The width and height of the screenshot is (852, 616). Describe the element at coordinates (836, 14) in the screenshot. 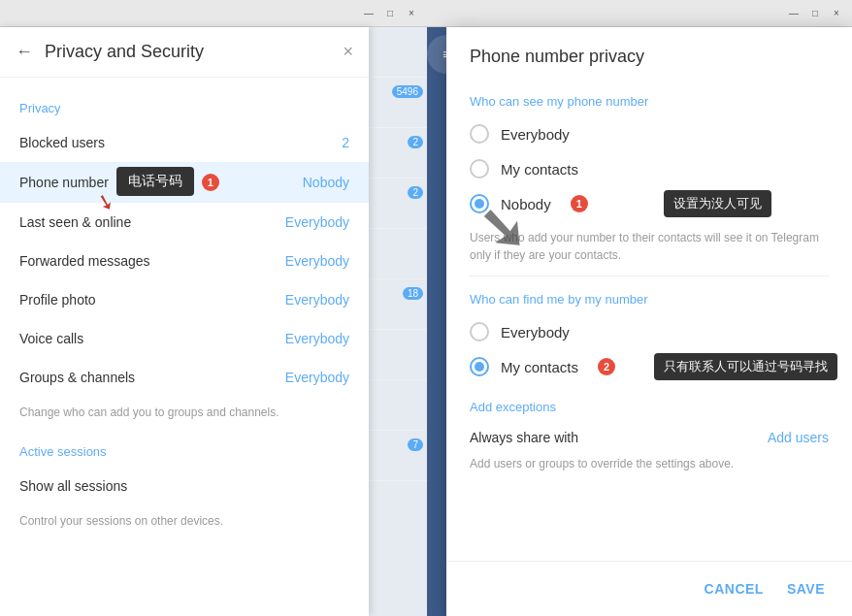

I see `close-btn-r: ×` at that location.